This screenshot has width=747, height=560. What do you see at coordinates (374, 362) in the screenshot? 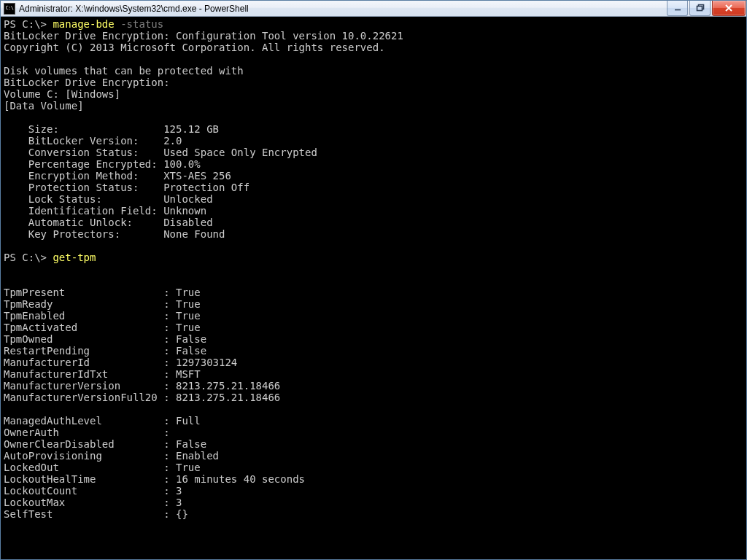
I see `terminal-line: ManufacturerId : 1297303124` at bounding box center [374, 362].